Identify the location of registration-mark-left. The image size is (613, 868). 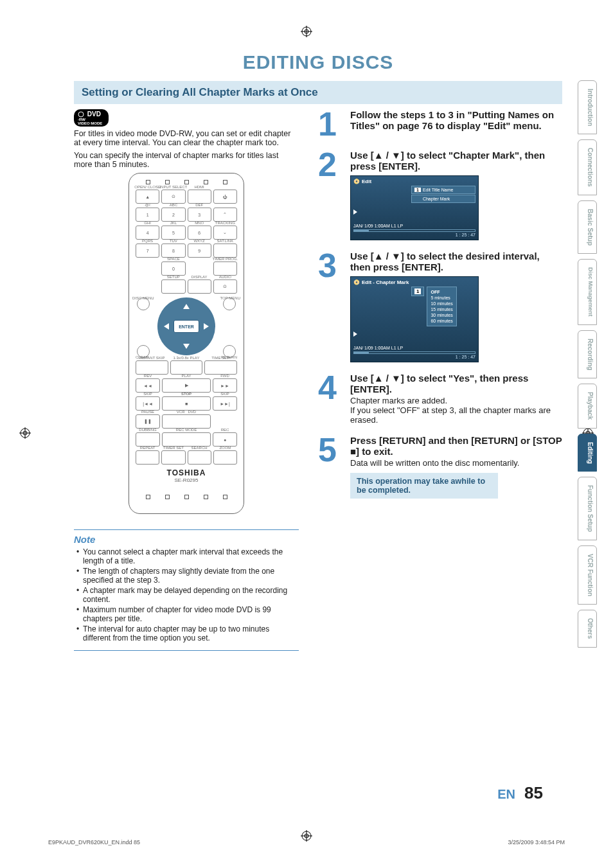
(25, 434).